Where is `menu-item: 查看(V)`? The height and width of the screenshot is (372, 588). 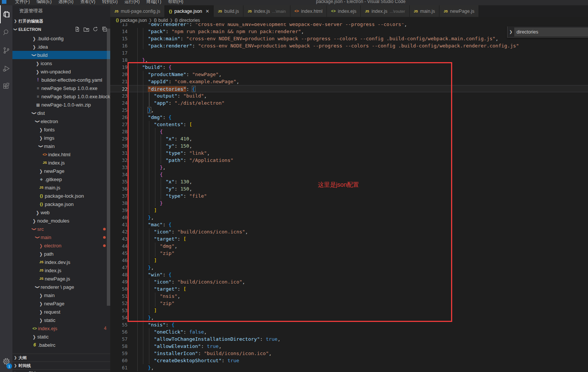
menu-item: 查看(V) is located at coordinates (88, 3).